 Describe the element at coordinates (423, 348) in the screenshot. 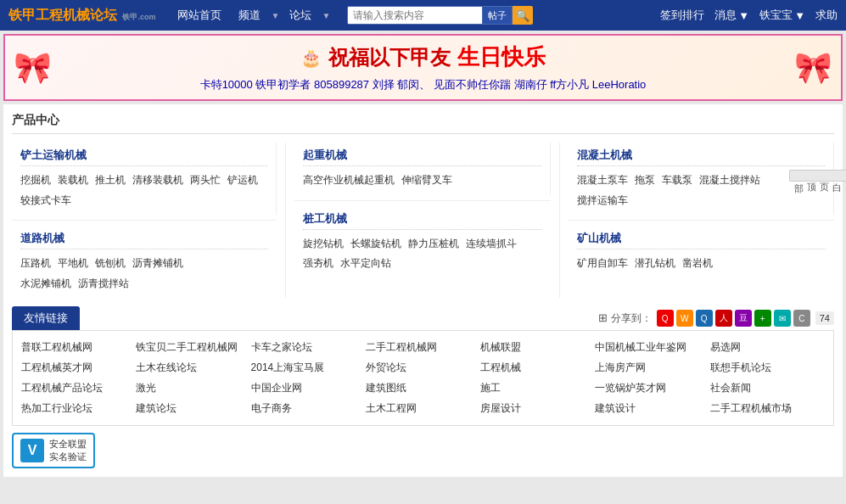

I see `friend-link-3: 二手工程机械网` at that location.